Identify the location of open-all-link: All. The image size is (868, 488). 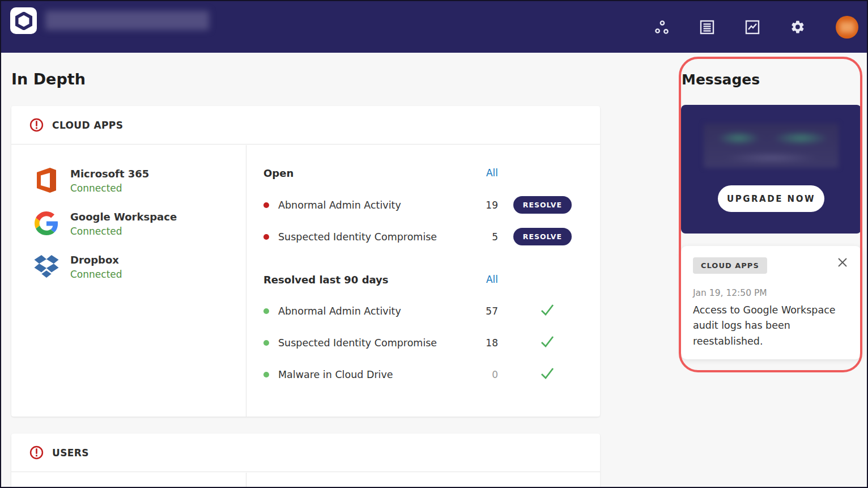
(481, 173).